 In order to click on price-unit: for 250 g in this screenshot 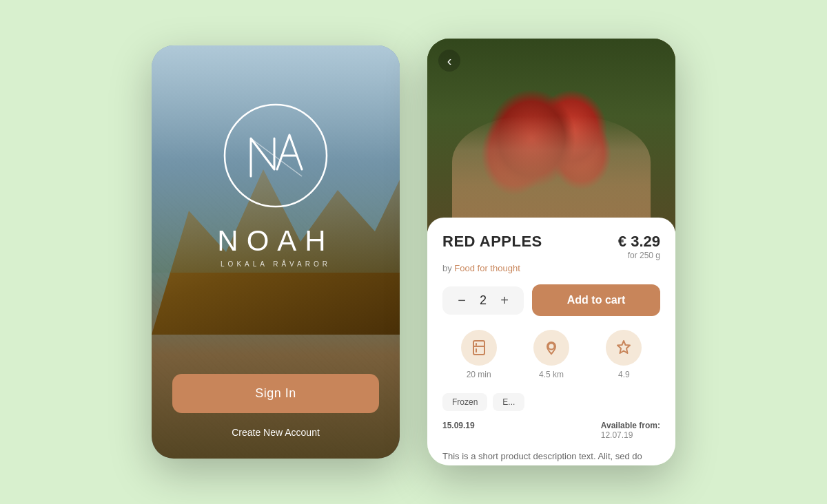, I will do `click(640, 255)`.